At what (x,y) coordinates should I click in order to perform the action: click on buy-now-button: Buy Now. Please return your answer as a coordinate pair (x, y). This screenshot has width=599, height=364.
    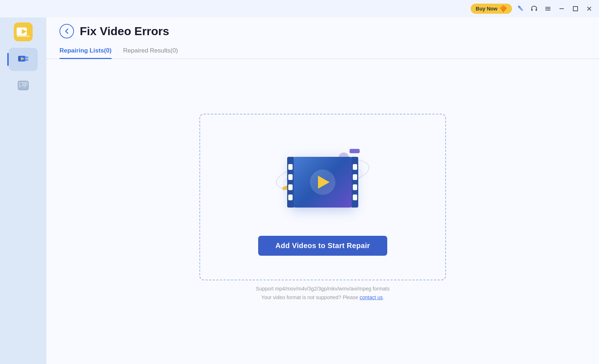
    Looking at the image, I should click on (491, 9).